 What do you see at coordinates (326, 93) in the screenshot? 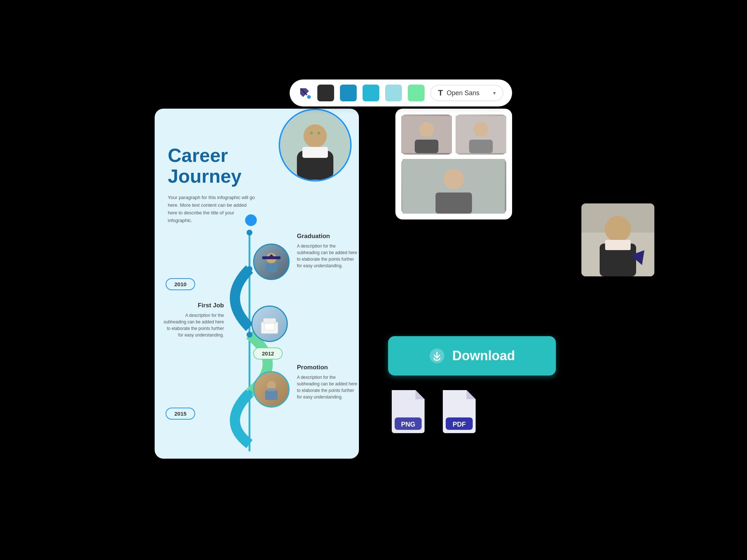
I see `color-swatch-black` at bounding box center [326, 93].